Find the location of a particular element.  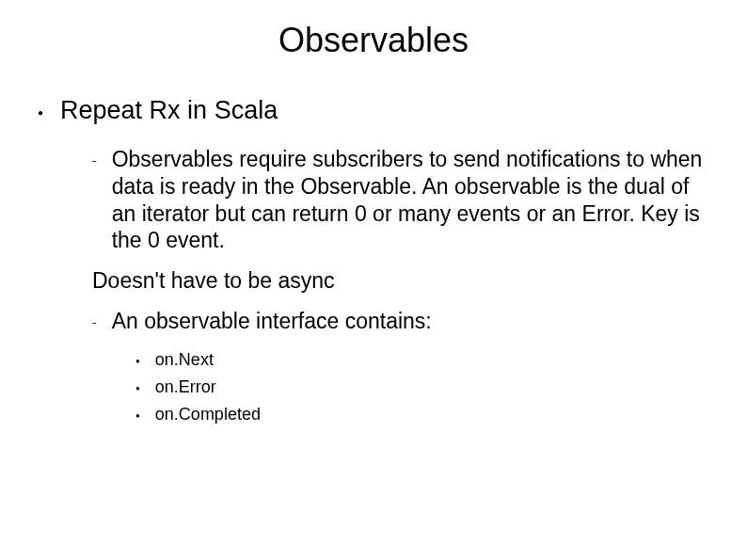

level2-plain-text: Doesn't have to be async is located at coordinates (401, 280).